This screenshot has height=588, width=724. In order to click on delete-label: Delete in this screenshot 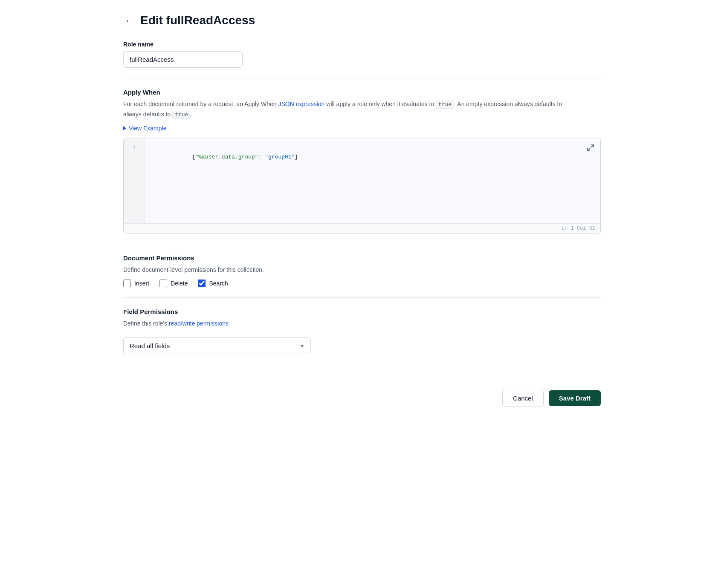, I will do `click(179, 283)`.